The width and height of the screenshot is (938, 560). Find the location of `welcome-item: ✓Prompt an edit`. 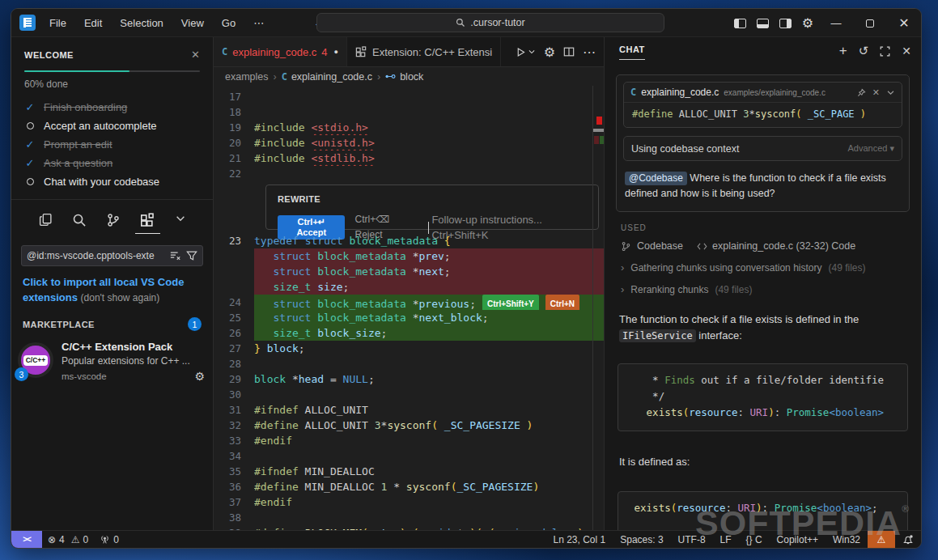

welcome-item: ✓Prompt an edit is located at coordinates (112, 144).